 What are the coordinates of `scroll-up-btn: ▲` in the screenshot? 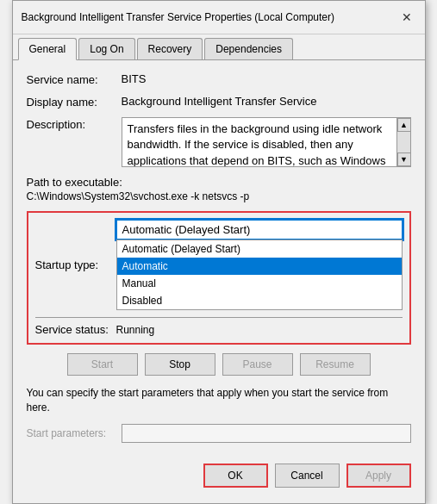 It's located at (404, 125).